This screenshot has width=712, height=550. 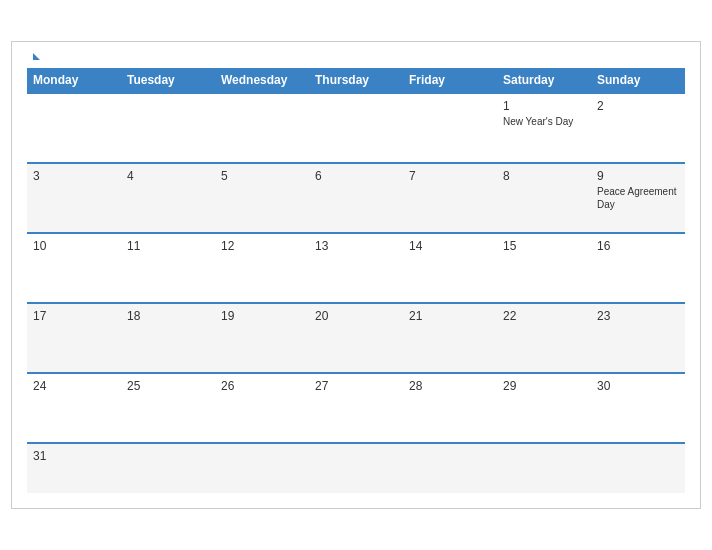 I want to click on calendar-cell: 18, so click(x=168, y=338).